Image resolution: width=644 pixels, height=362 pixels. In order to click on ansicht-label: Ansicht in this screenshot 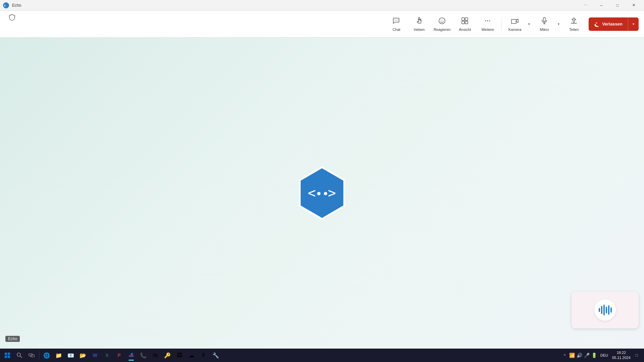, I will do `click(465, 30)`.